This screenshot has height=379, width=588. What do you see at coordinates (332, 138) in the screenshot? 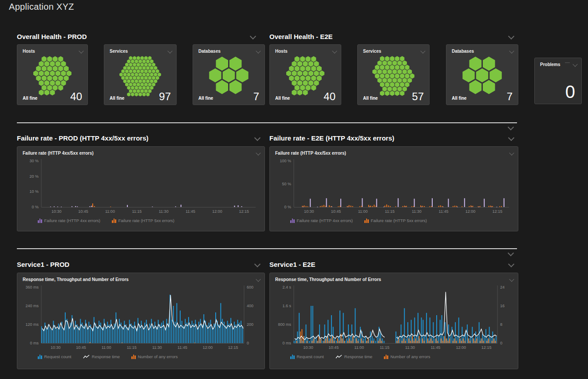
I see `section-title-failure-e2e: Failure rate - E2E (HTTP 4xx/5xx errors)` at bounding box center [332, 138].